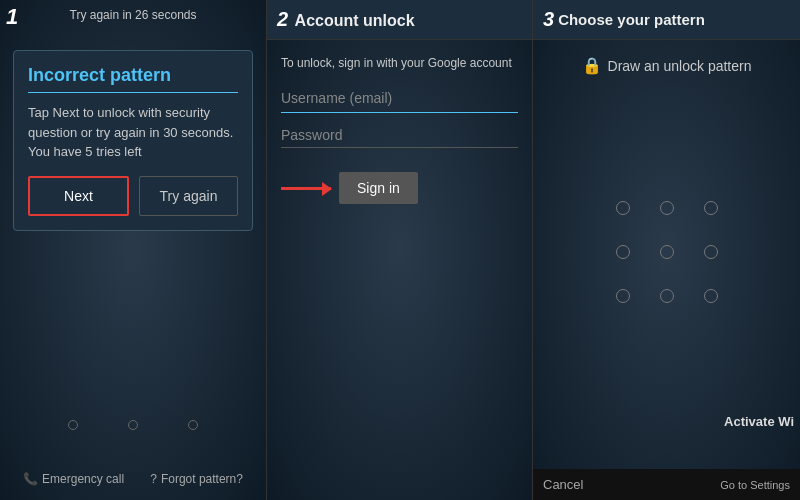 The width and height of the screenshot is (800, 500). What do you see at coordinates (755, 485) in the screenshot?
I see `go-to-settings-link: Go to Settings` at bounding box center [755, 485].